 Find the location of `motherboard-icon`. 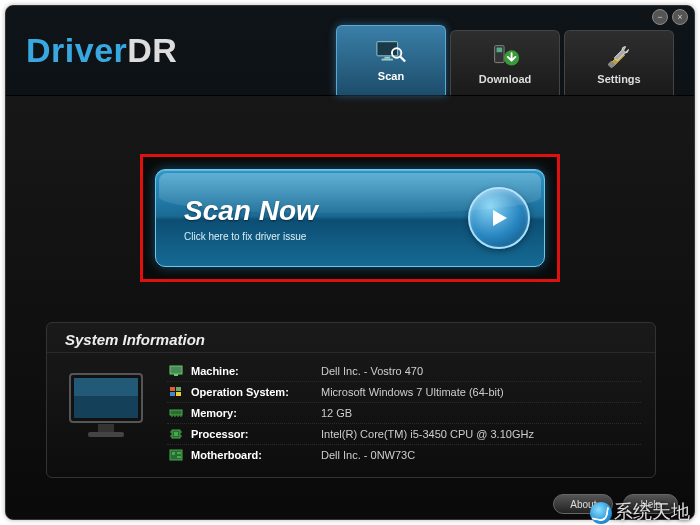

motherboard-icon is located at coordinates (176, 455).